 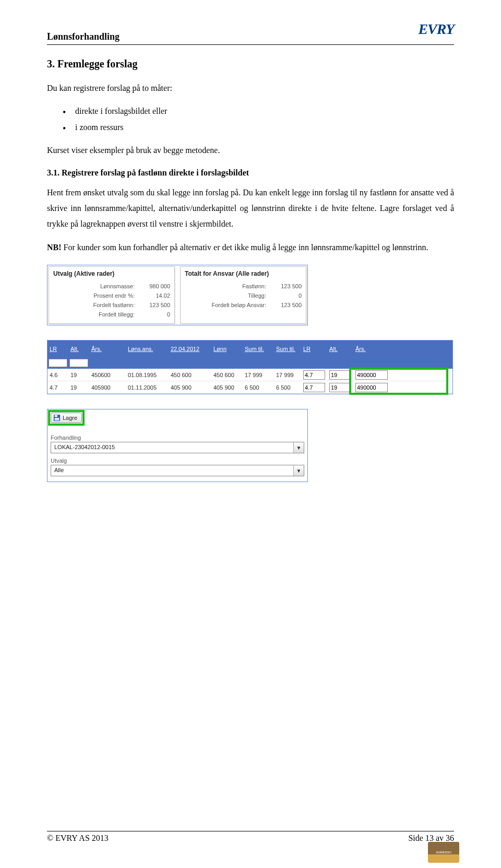 I want to click on intro-text: Du kan registrere forslag på to måter:, so click(x=250, y=88).